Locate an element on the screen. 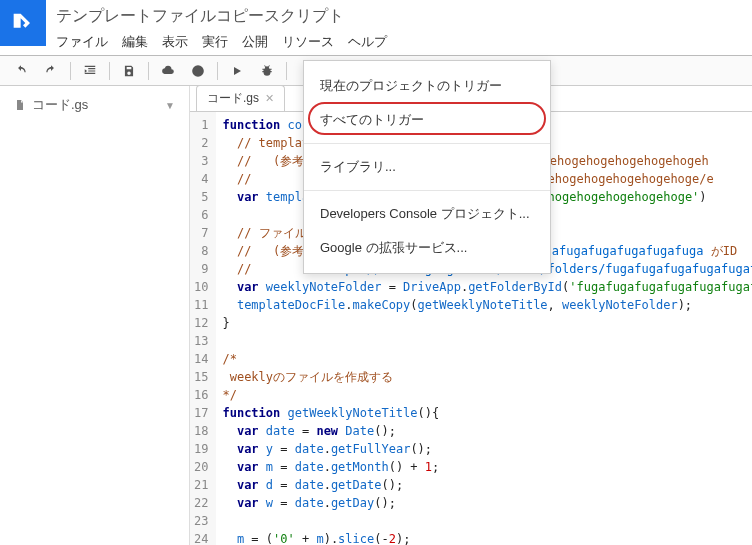  gas-app-icon is located at coordinates (23, 23).